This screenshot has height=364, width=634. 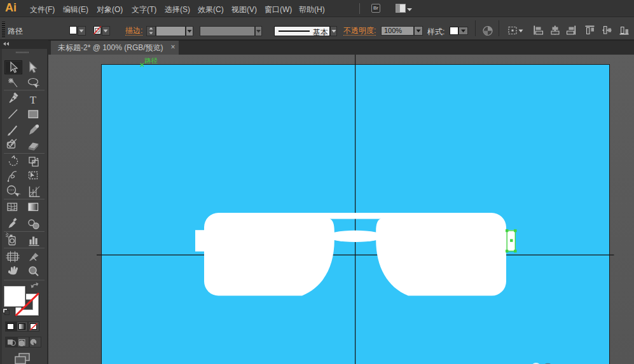 What do you see at coordinates (151, 60) in the screenshot?
I see `svg-text: 路径` at bounding box center [151, 60].